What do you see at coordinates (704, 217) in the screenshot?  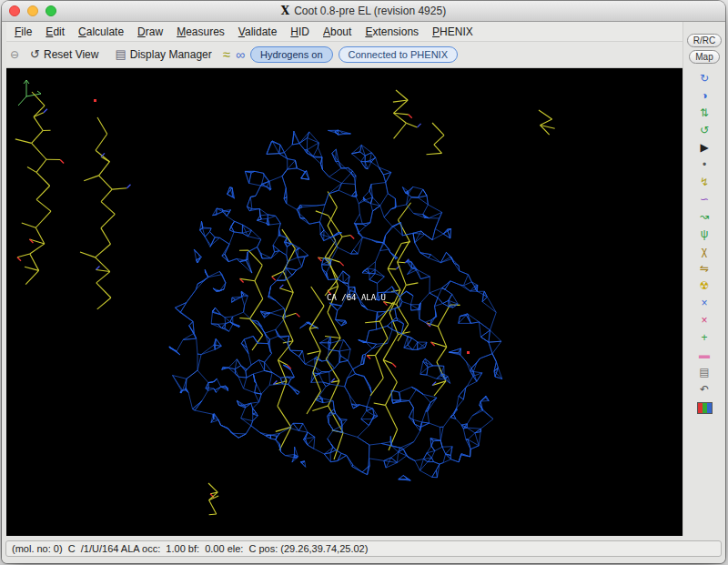 I see `auto-fit-rotamer-icon: ↝` at bounding box center [704, 217].